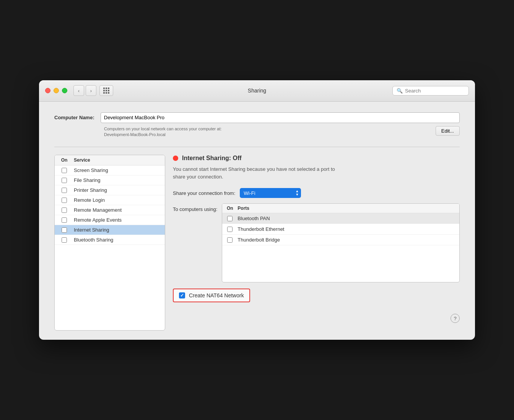 This screenshot has height=420, width=514. What do you see at coordinates (341, 240) in the screenshot?
I see `port-row-thunderbolt-bridge: Thunderbolt Bridge` at bounding box center [341, 240].